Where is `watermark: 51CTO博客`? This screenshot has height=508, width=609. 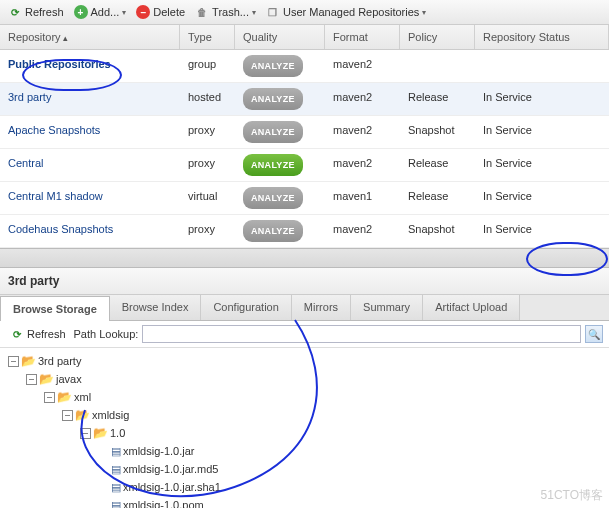 watermark: 51CTO博客 is located at coordinates (572, 496).